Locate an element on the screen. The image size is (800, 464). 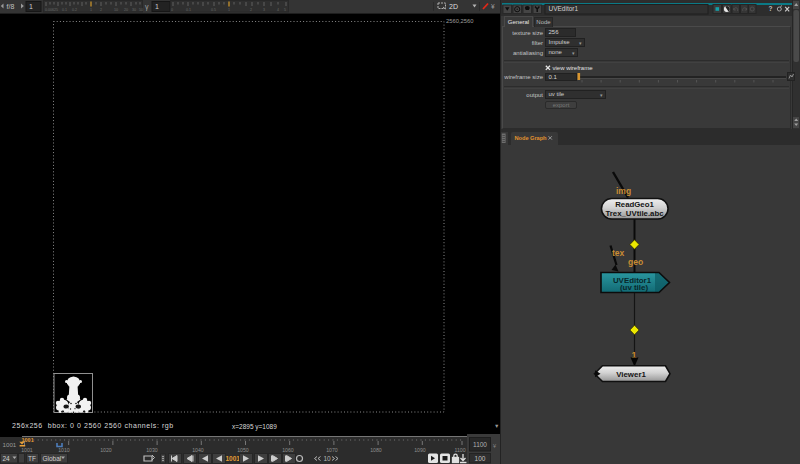
svg-text: 50 is located at coordinates (141, 10).